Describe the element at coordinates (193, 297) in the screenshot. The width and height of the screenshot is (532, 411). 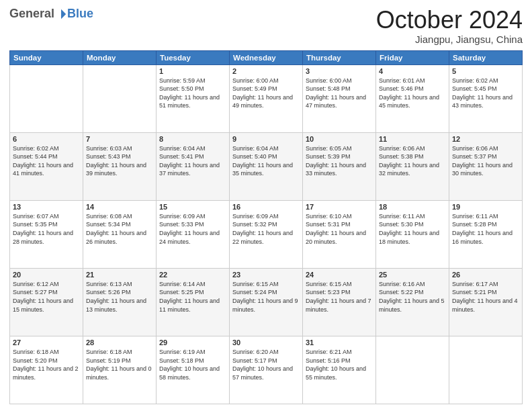
I see `day-info: Sunrise: 6:14 AM Sunset: 5:25 PM Dayligh…` at that location.